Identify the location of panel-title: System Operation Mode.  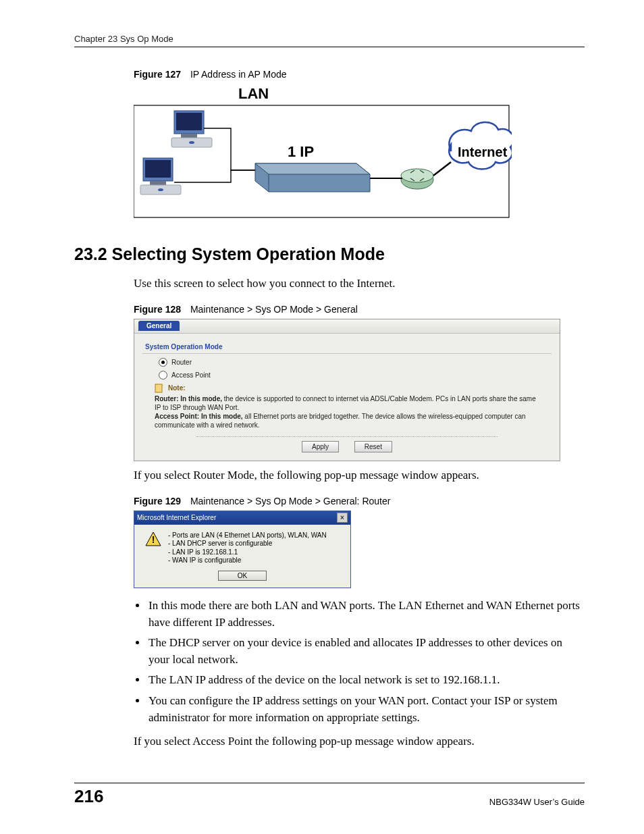
(347, 346).